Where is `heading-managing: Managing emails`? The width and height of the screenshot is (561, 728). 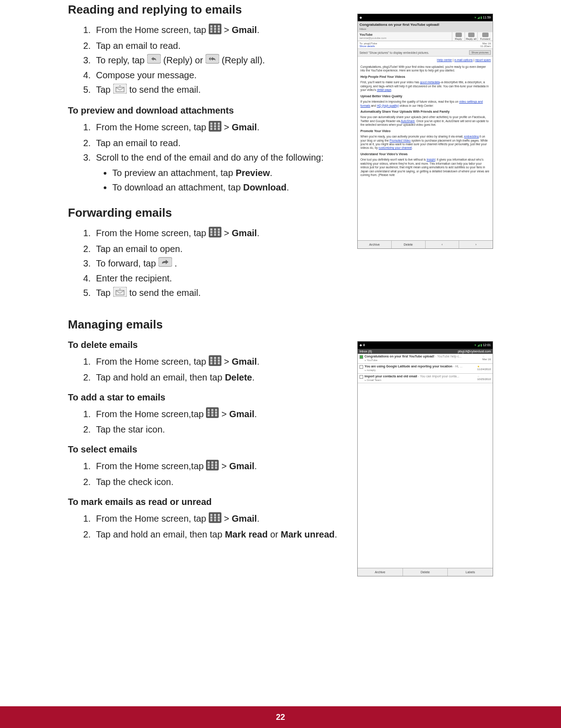
heading-managing: Managing emails is located at coordinates (206, 325).